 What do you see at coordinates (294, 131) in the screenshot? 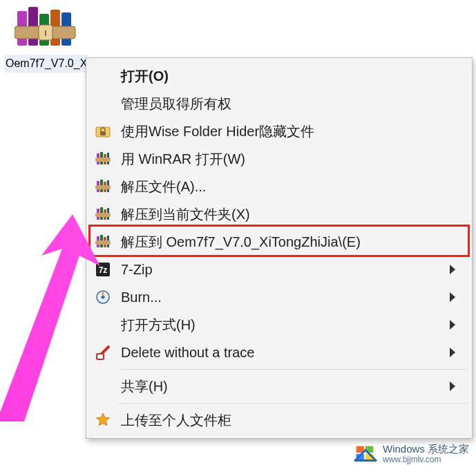
I see `menu-wise-hide-label: 使用Wise Folder Hider隐藏文件` at bounding box center [294, 131].